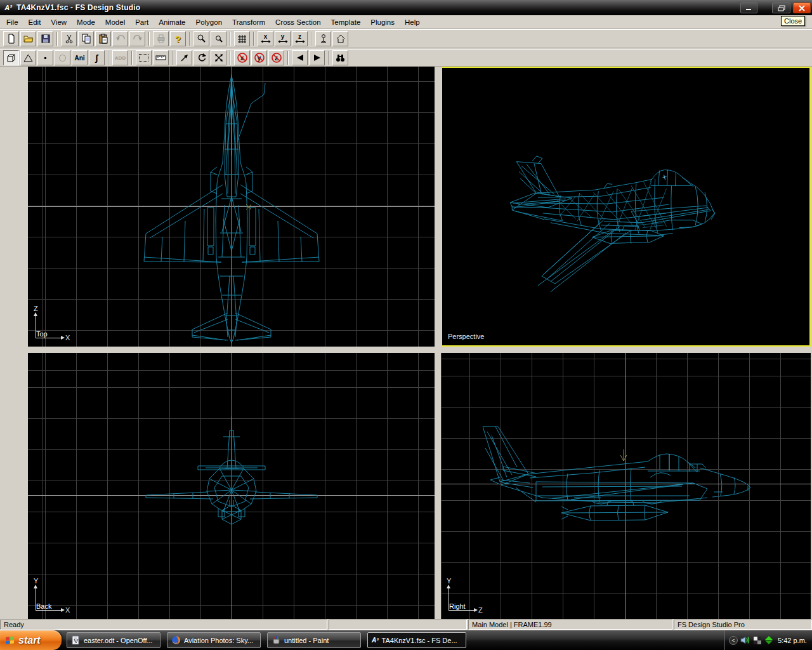  I want to click on measure-button, so click(161, 58).